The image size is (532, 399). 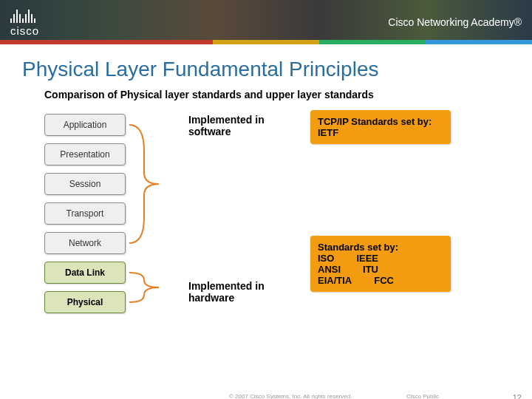 What do you see at coordinates (85, 302) in the screenshot?
I see `layer-physical: Physical` at bounding box center [85, 302].